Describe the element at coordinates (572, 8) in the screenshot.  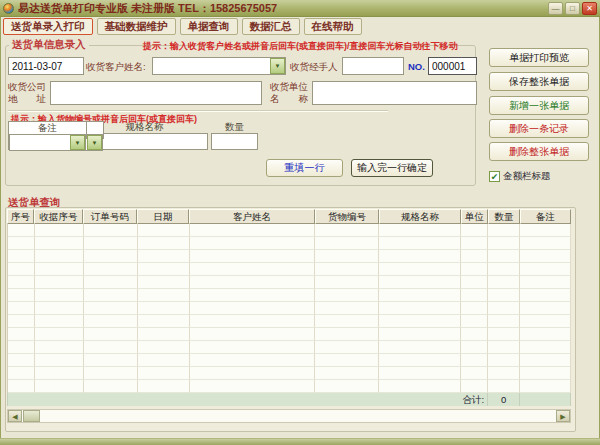
I see `maximize-button: □` at that location.